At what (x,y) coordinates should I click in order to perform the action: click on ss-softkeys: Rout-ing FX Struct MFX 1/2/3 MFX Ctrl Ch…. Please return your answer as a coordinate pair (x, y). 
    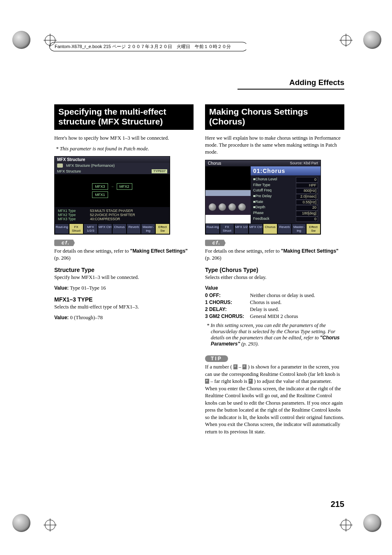
    Looking at the image, I should click on (112, 229).